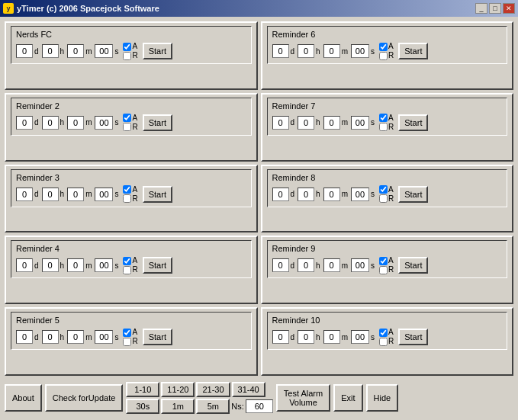  What do you see at coordinates (383, 270) in the screenshot?
I see `timer-9-check-r` at bounding box center [383, 270].